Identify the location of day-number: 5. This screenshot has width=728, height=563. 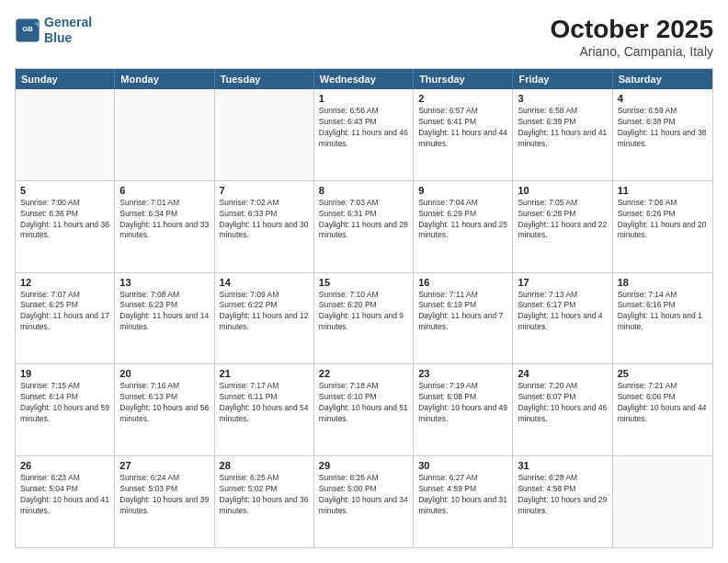
(64, 190).